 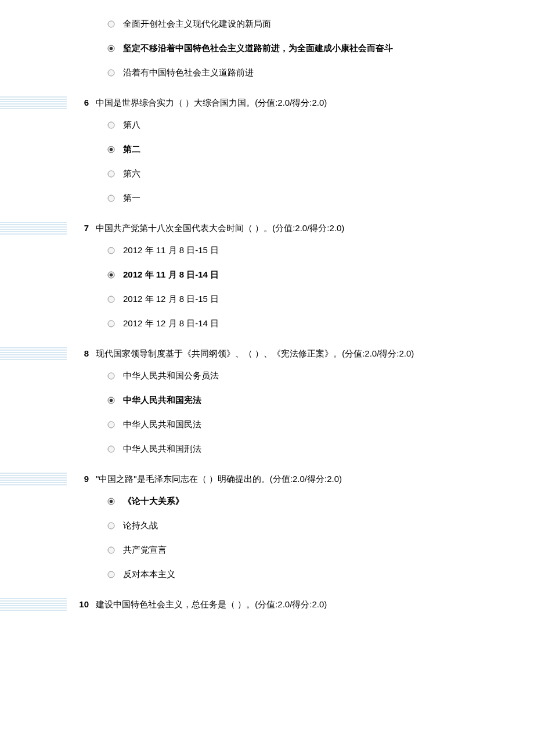 I want to click on option-row: 中华人民共和国刑法, so click(x=320, y=449).